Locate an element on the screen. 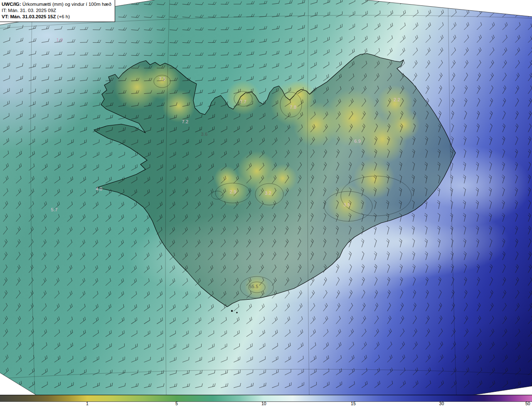 This screenshot has width=532, height=406. colorbar-tick: 1 is located at coordinates (87, 404).